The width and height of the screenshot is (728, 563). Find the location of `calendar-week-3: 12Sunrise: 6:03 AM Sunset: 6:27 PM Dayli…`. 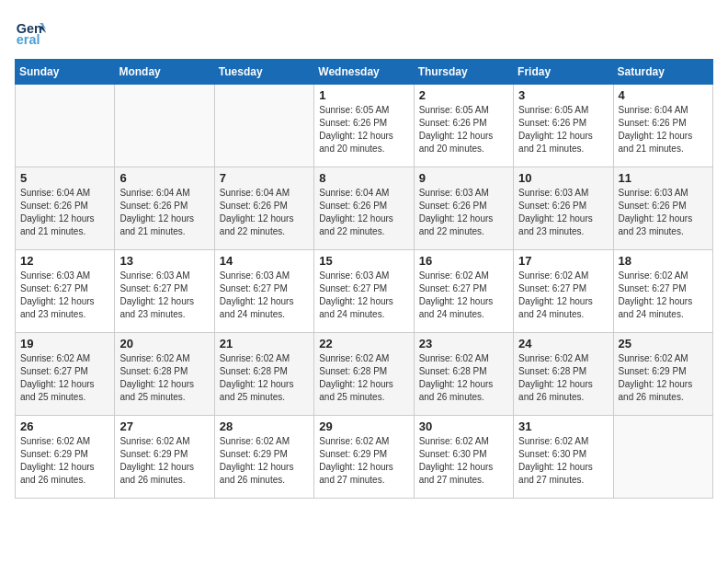

calendar-week-3: 12Sunrise: 6:03 AM Sunset: 6:27 PM Dayli… is located at coordinates (364, 292).